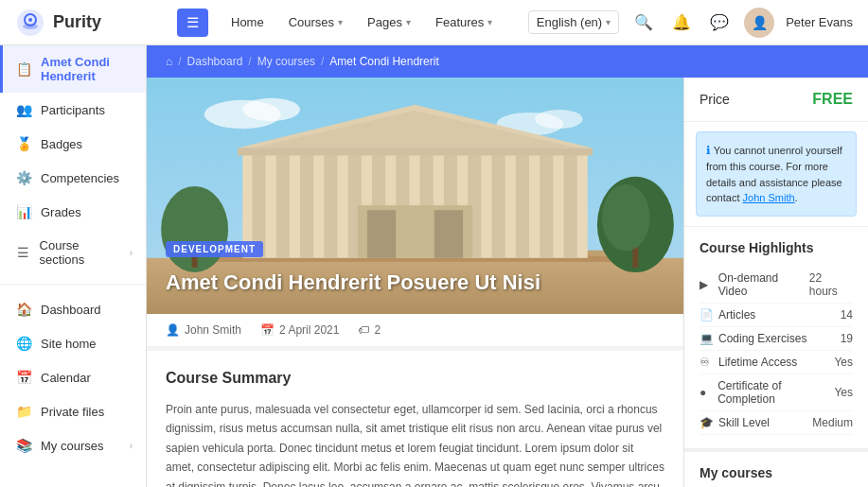  I want to click on sidebar-files-label: Private files, so click(72, 412).